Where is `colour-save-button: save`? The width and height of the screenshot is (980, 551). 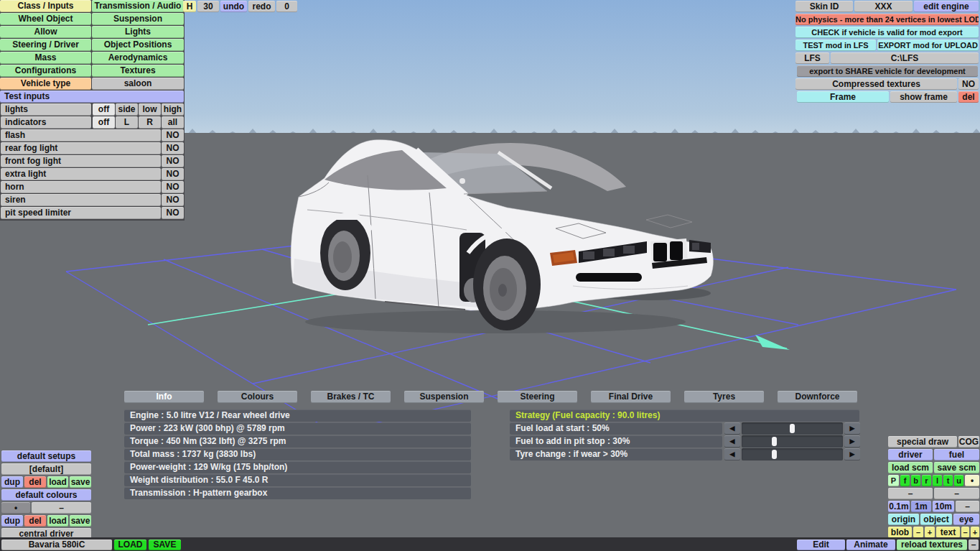 colour-save-button: save is located at coordinates (80, 521).